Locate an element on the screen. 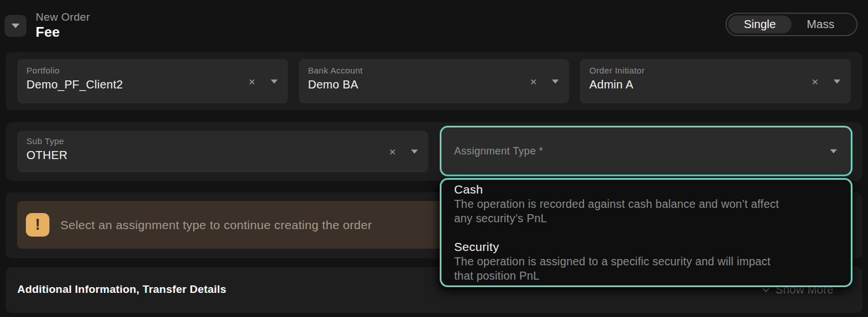 This screenshot has height=317, width=868. dropdown-option-cash: Cash The operation is recorded against c… is located at coordinates (646, 204).